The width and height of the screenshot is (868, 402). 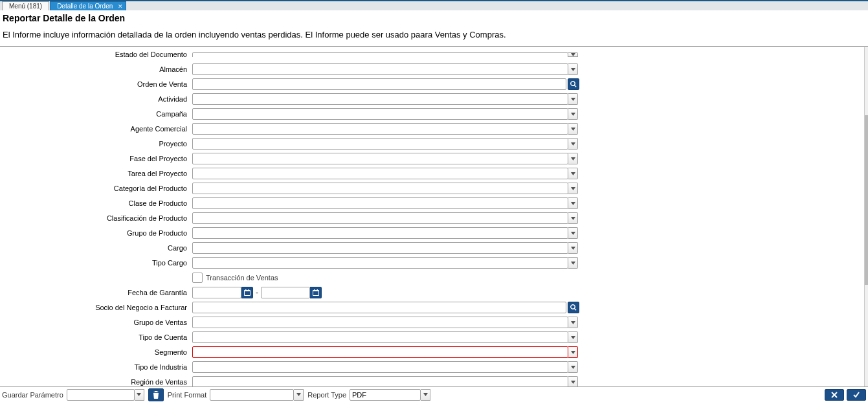 I want to click on input-garantia-from, so click(x=217, y=293).